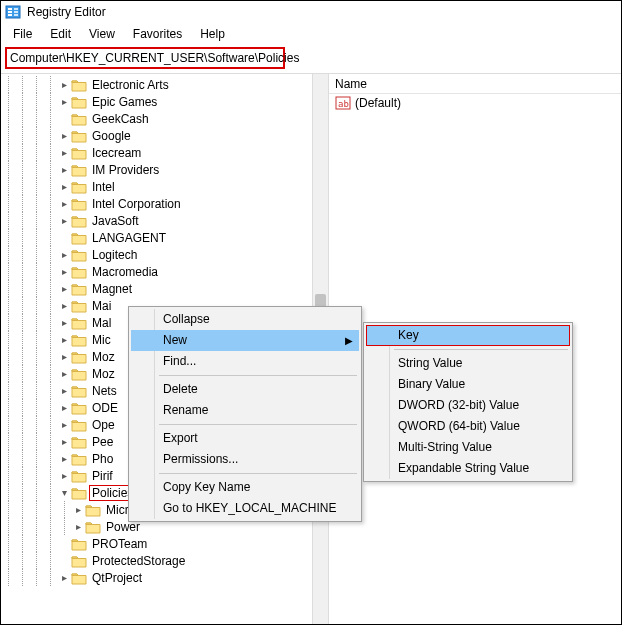 This screenshot has height=625, width=622. Describe the element at coordinates (475, 84) in the screenshot. I see `value-header-name: Name` at that location.